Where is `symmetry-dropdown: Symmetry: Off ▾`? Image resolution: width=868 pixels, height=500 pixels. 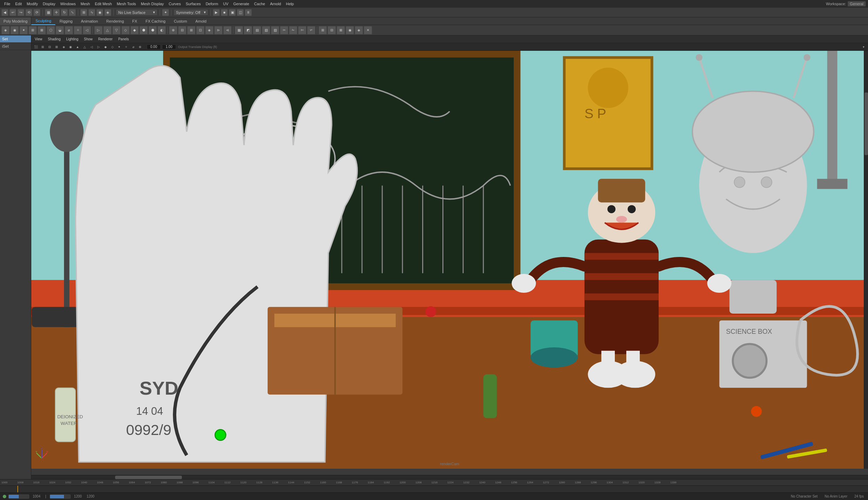 symmetry-dropdown: Symmetry: Off ▾ is located at coordinates (191, 13).